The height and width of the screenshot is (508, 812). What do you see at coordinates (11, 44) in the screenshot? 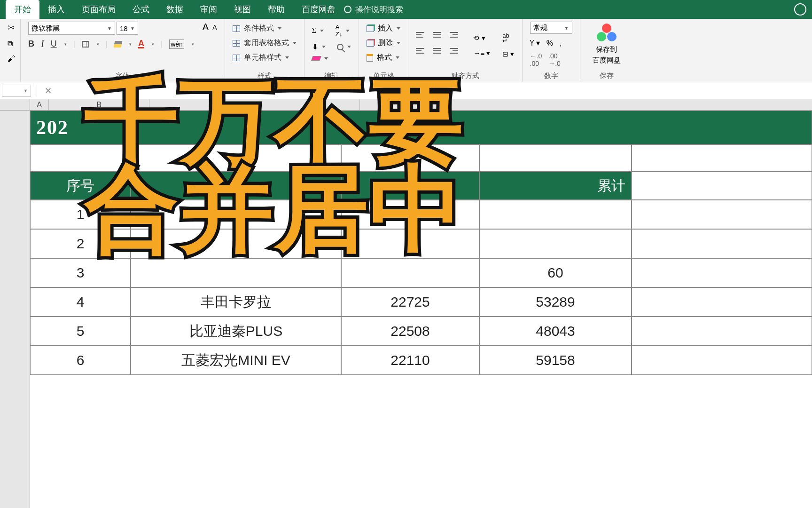
I see `copy-icon: ⧉` at bounding box center [11, 44].